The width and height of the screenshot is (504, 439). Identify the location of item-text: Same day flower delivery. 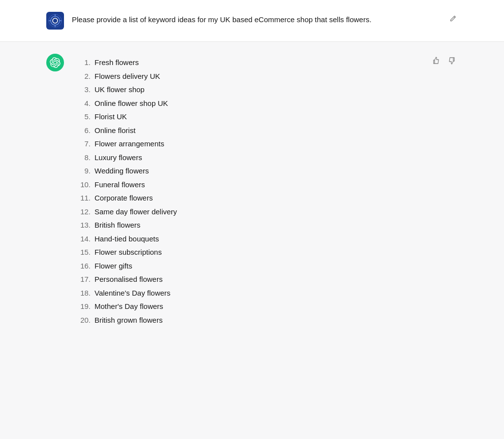
(136, 212).